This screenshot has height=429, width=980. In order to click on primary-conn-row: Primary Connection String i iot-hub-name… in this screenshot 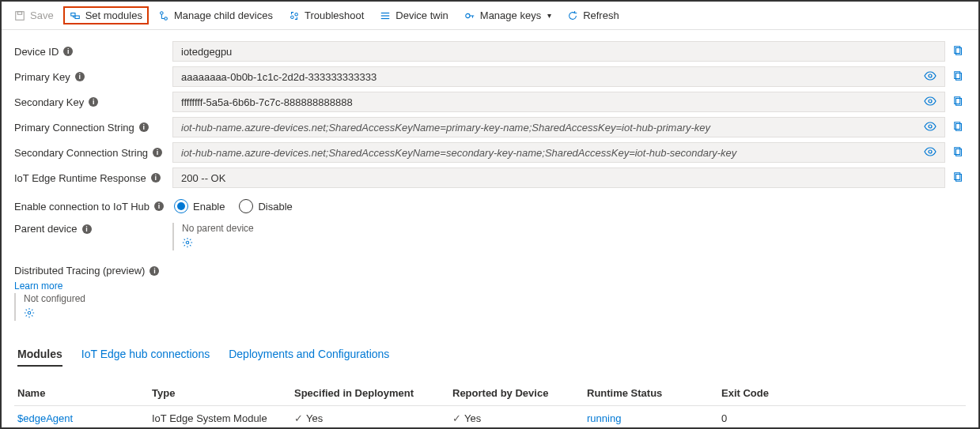, I will do `click(490, 127)`.